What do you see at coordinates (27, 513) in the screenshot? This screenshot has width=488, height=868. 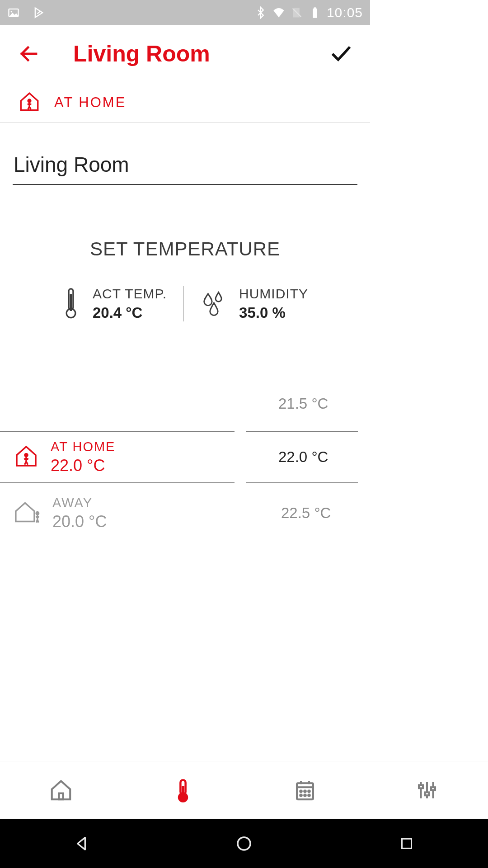 I see `home-away-icon` at bounding box center [27, 513].